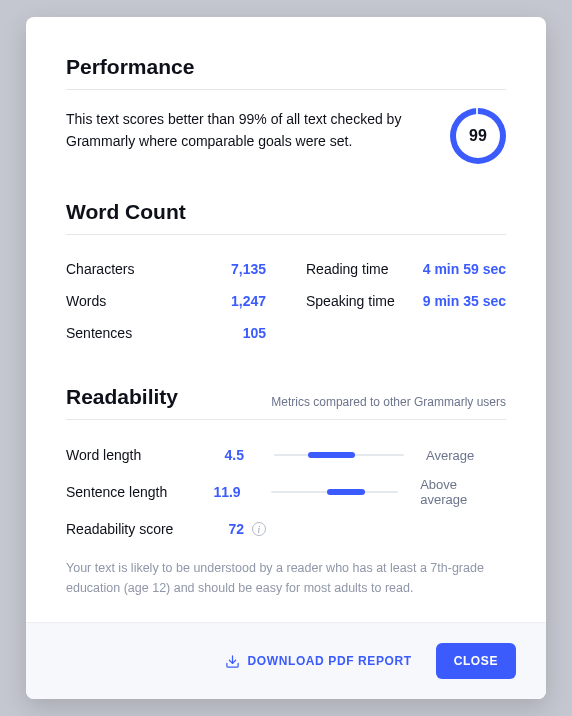 The width and height of the screenshot is (572, 716). What do you see at coordinates (166, 333) in the screenshot?
I see `stat-sentences: Sentences 105` at bounding box center [166, 333].